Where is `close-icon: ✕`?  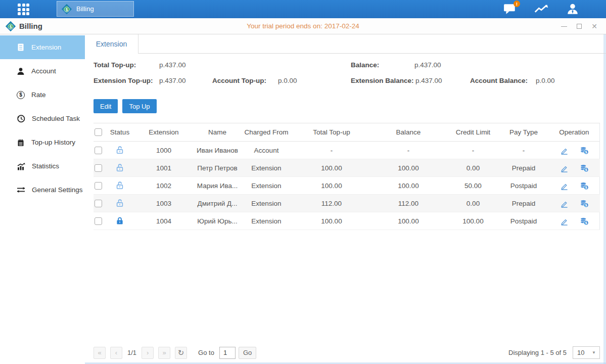 close-icon: ✕ is located at coordinates (594, 26).